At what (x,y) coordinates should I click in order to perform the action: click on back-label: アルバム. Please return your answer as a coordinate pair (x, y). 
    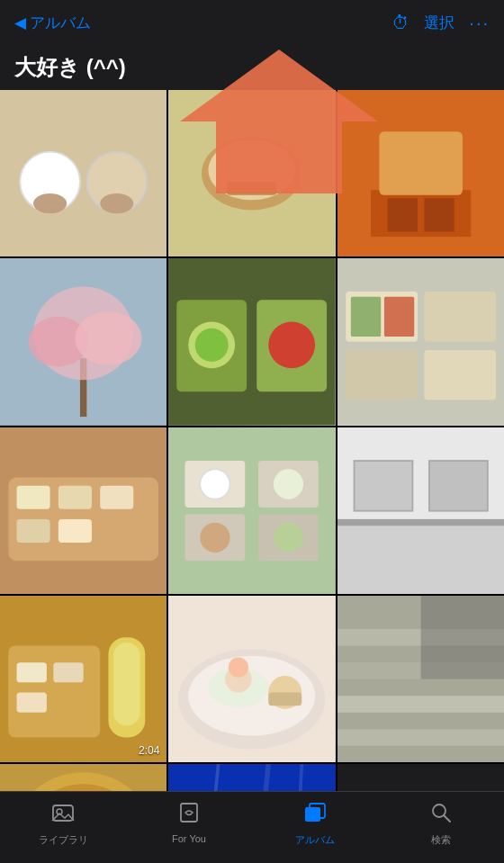
    Looking at the image, I should click on (60, 23).